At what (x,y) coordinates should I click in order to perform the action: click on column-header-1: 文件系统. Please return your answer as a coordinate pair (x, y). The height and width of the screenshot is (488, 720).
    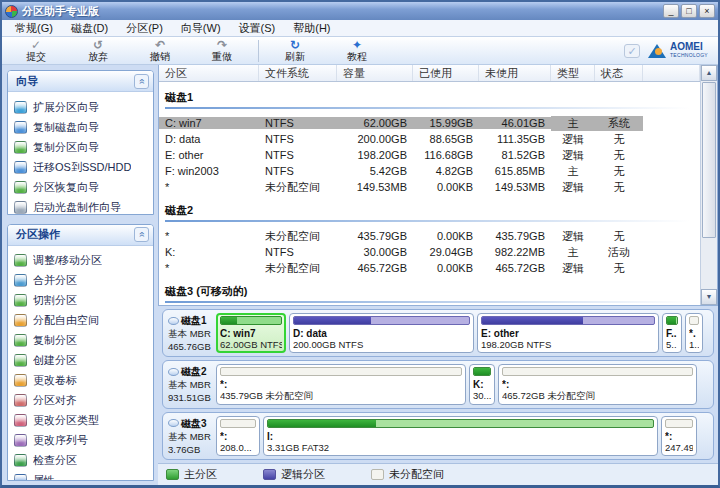
    Looking at the image, I should click on (298, 73).